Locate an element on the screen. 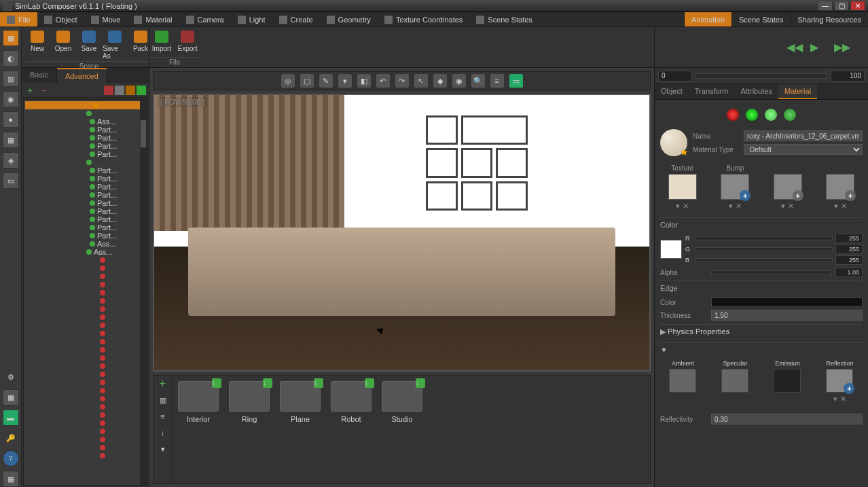 This screenshot has width=868, height=487. minimize-button: — is located at coordinates (825, 5).